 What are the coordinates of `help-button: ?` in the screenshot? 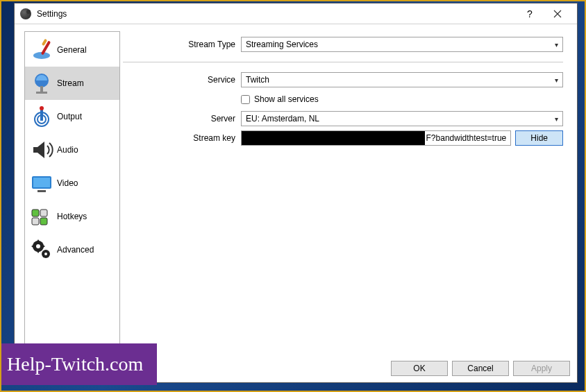 It's located at (530, 14).